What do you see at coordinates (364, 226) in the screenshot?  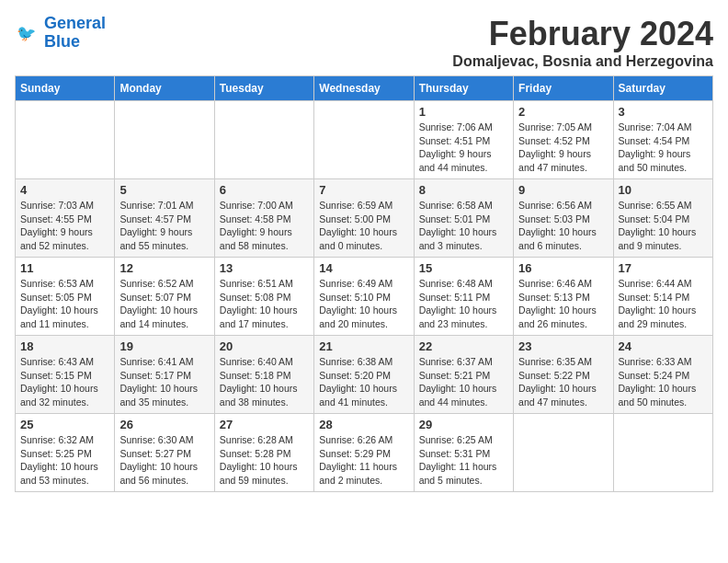 I see `day-info: Sunrise: 6:59 AMSunset: 5:00 PMDaylight:…` at bounding box center [364, 226].